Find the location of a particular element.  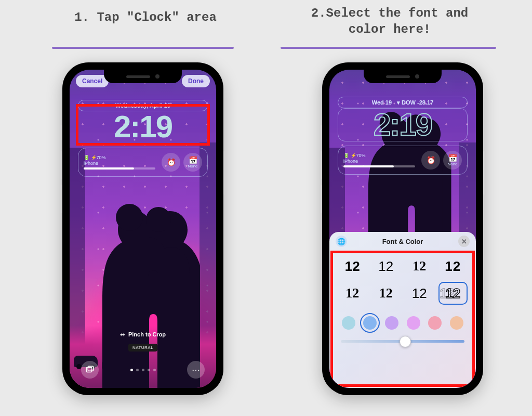

date-widget: Wed 19 ▾ DOW -28.17 is located at coordinates (403, 102).